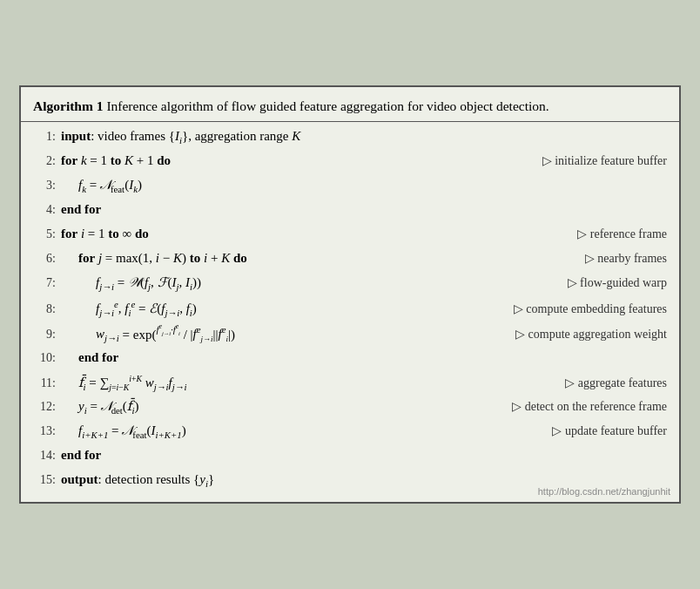 The width and height of the screenshot is (700, 589). I want to click on line-comment: ▷ flow-guided warp, so click(613, 283).